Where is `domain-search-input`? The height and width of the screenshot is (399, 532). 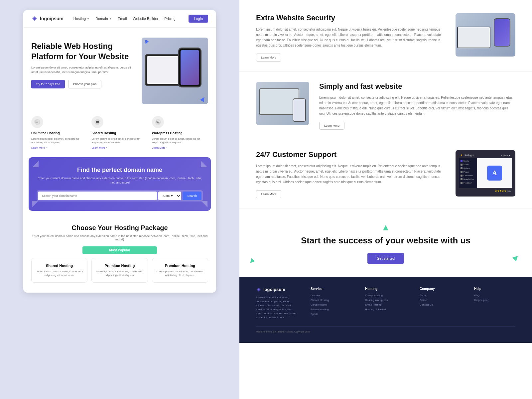 domain-search-input is located at coordinates (97, 196).